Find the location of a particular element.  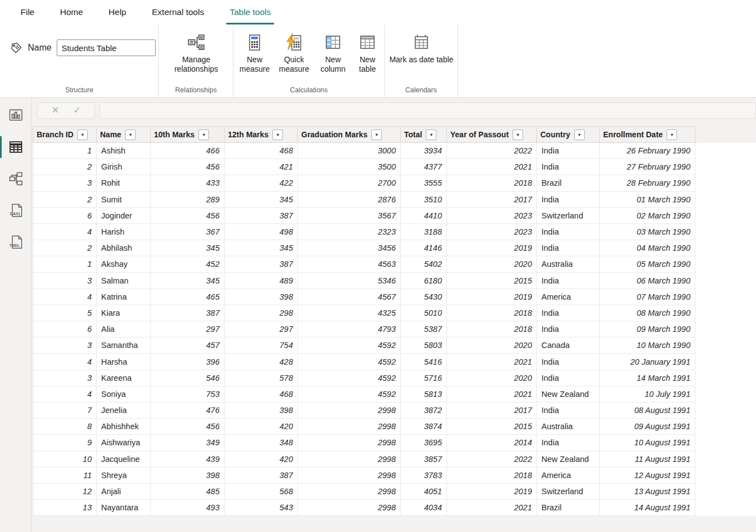

table-cell: 4793 is located at coordinates (349, 329).